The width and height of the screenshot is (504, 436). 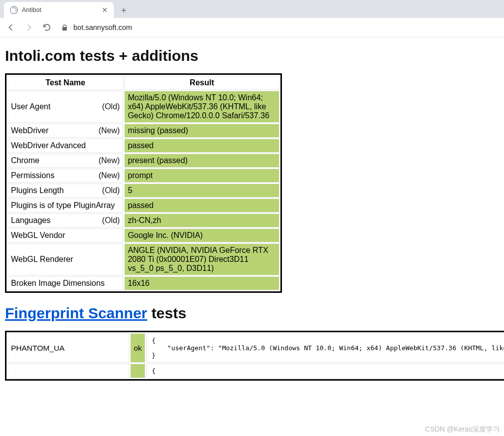 What do you see at coordinates (202, 176) in the screenshot?
I see `test-result-cell: prompt` at bounding box center [202, 176].